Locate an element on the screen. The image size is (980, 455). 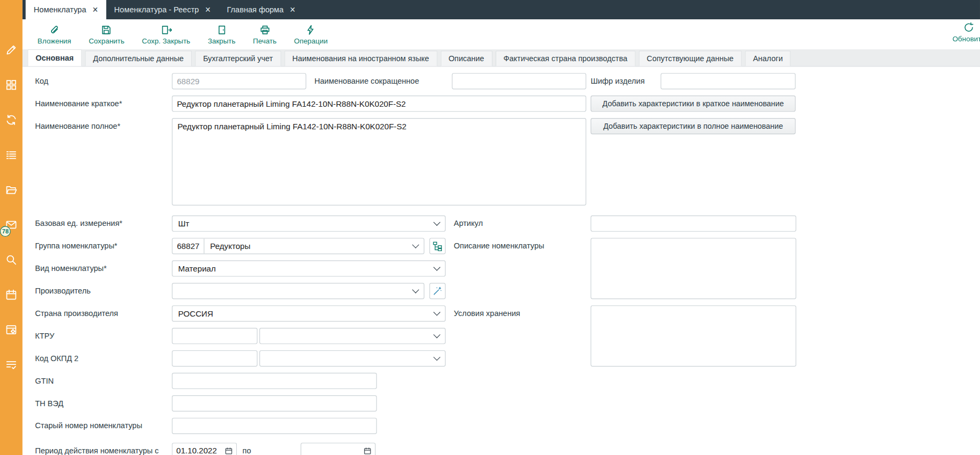
save-button: Сохранить is located at coordinates (106, 34).